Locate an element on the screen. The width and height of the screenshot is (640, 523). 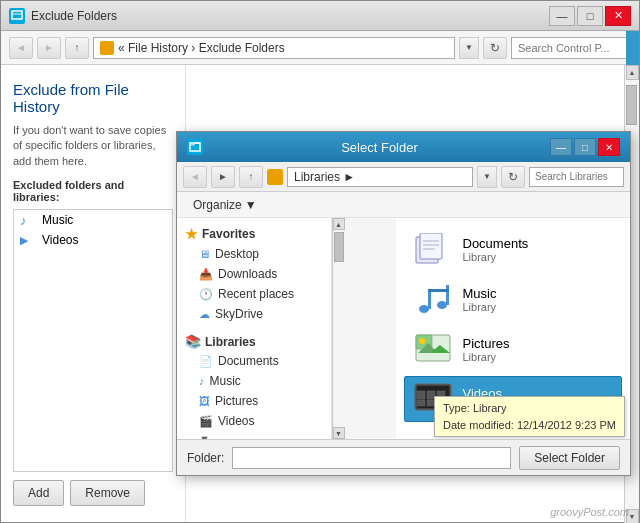
dialog-minimize-button: — is located at coordinates (561, 147).